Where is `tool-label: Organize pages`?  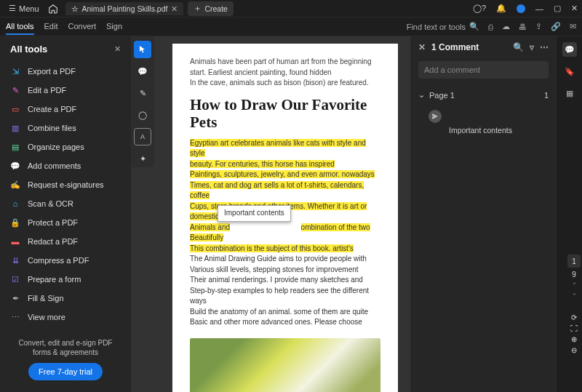 tool-label: Organize pages is located at coordinates (56, 147).